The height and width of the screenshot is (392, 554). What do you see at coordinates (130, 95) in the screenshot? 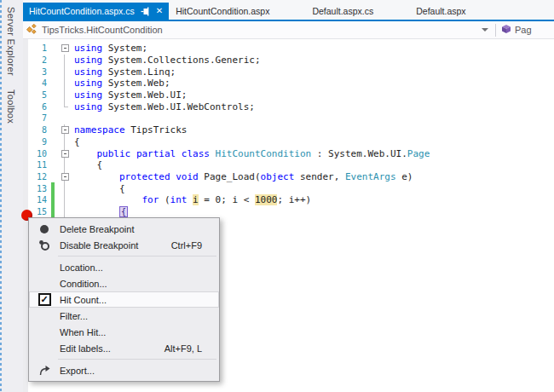
I see `code-text: using System.Web.UI;` at bounding box center [130, 95].